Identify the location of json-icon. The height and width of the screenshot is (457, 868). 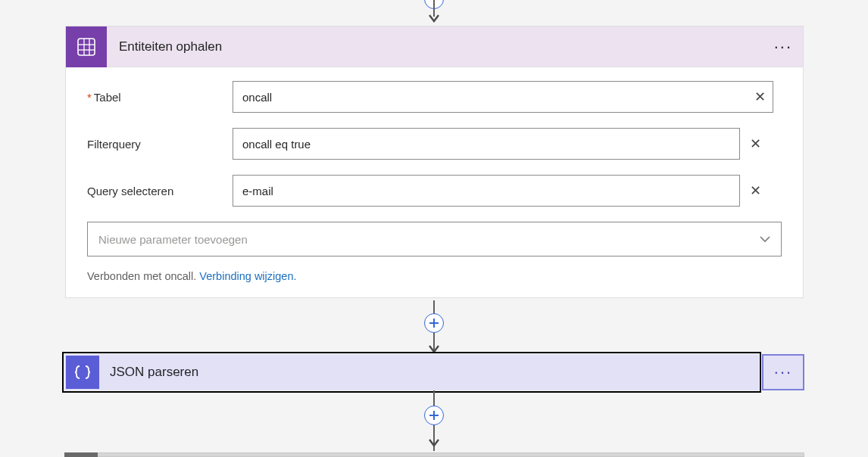
(83, 372).